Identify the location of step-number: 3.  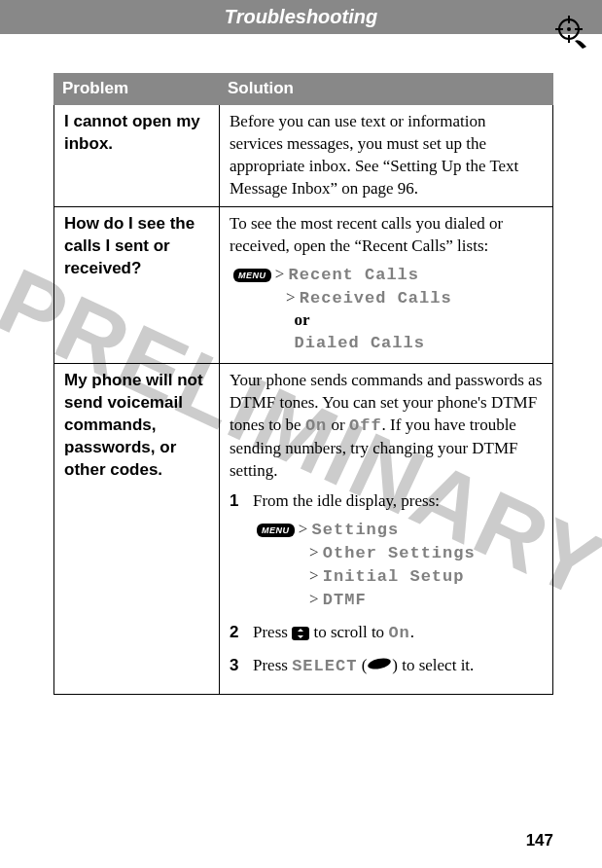
(241, 666).